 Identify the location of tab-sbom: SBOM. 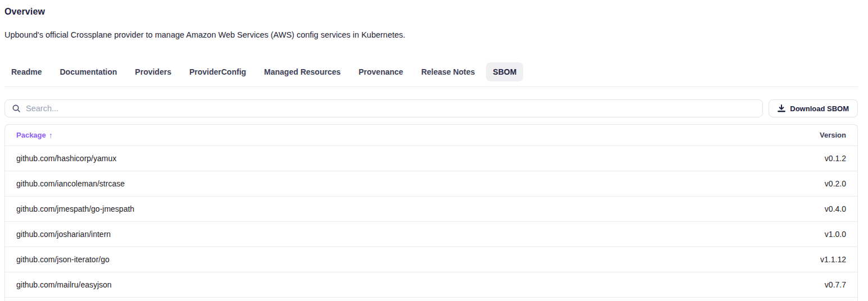
(505, 72).